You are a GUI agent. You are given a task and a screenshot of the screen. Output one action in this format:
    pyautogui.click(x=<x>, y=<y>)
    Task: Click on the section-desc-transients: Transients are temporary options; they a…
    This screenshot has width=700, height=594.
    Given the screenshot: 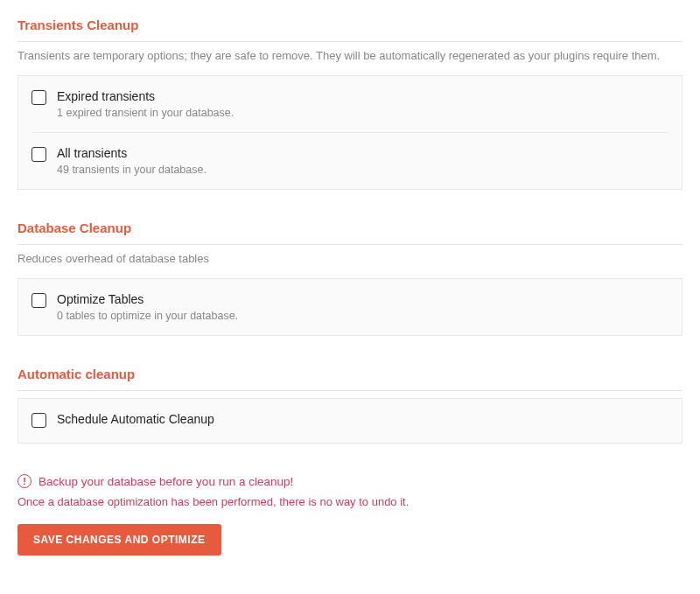 What is the action you would take?
    pyautogui.click(x=350, y=56)
    